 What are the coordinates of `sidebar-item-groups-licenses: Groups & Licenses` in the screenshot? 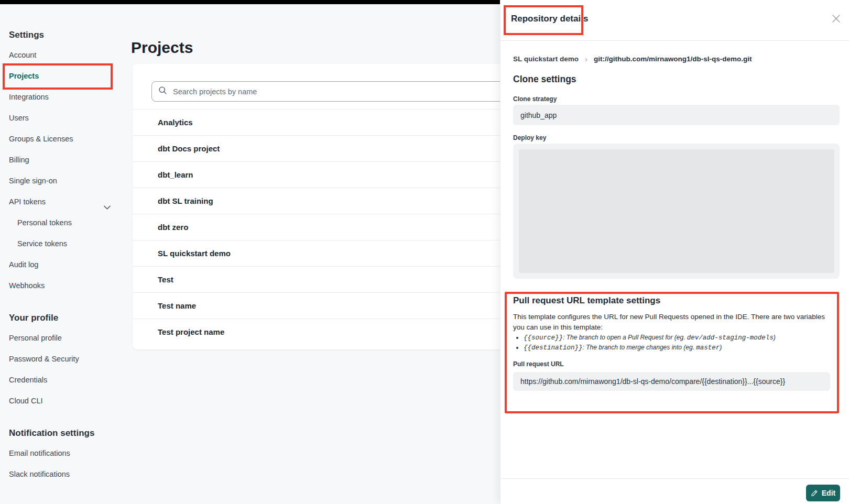 It's located at (69, 139).